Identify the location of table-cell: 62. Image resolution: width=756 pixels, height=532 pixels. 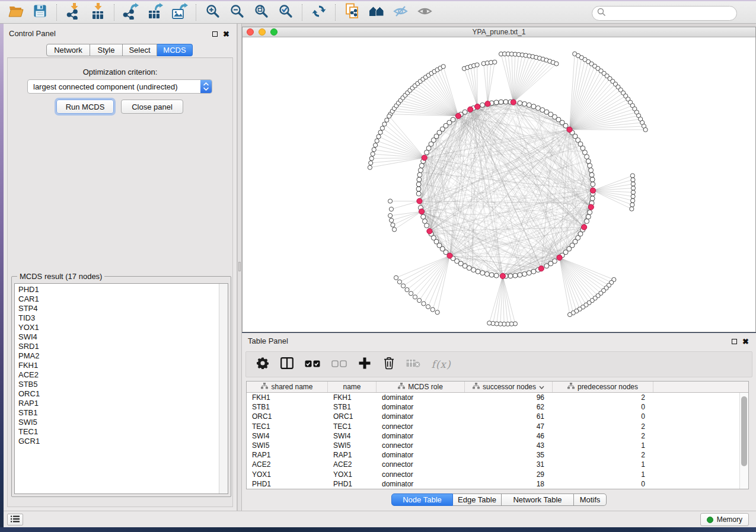
(509, 407).